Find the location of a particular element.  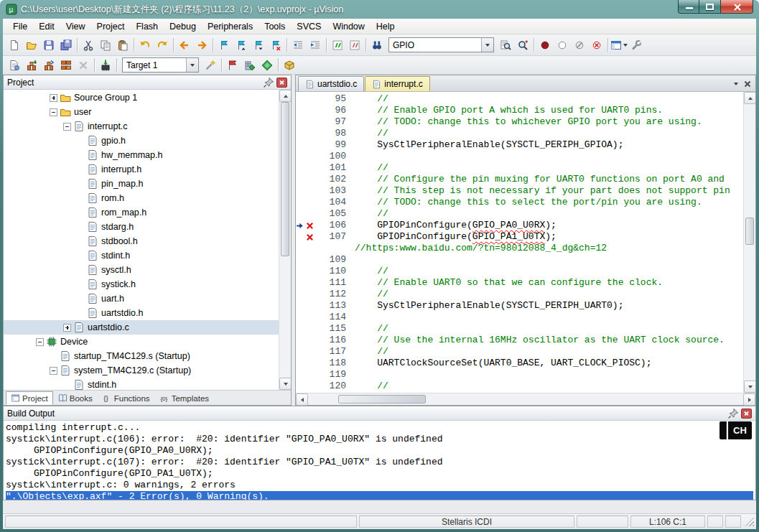

code-line: 97 // TODO: change this to whichever GPI… is located at coordinates (520, 122).